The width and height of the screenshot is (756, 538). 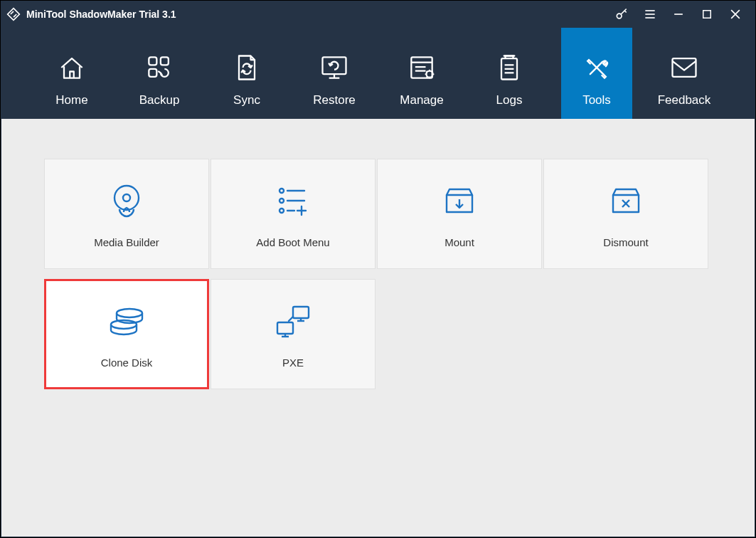 What do you see at coordinates (127, 201) in the screenshot?
I see `media-builder-icon` at bounding box center [127, 201].